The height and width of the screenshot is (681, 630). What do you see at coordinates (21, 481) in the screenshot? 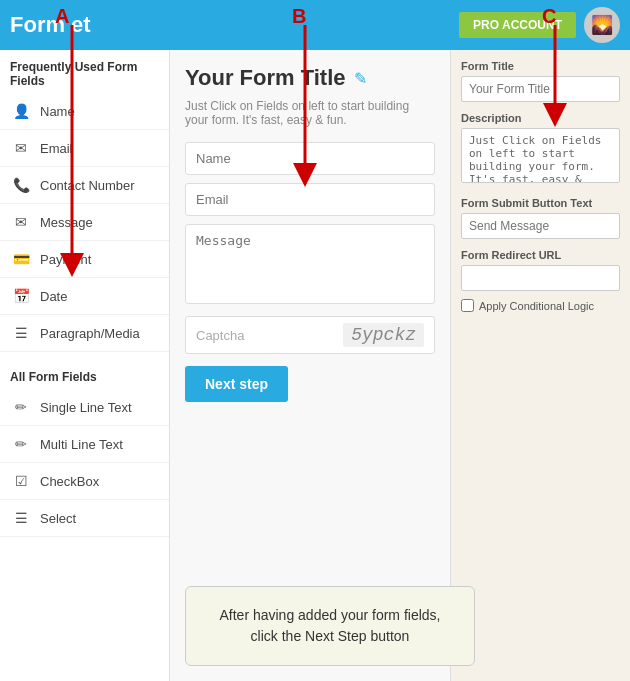
I see `checkbox-icon: ☑` at bounding box center [21, 481].